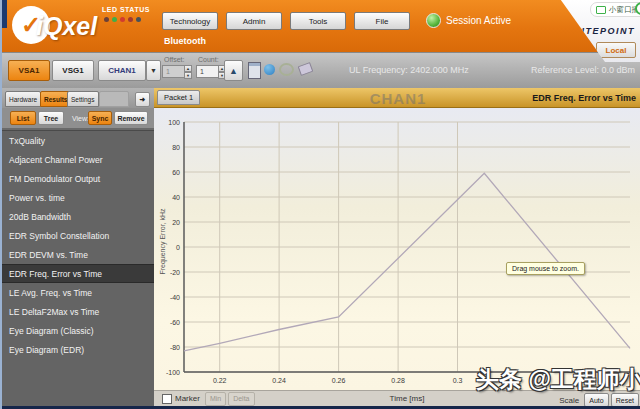 This screenshot has height=409, width=640. Describe the element at coordinates (546, 268) in the screenshot. I see `zoom-hint-tooltip: Drag mouse to zoom.` at that location.